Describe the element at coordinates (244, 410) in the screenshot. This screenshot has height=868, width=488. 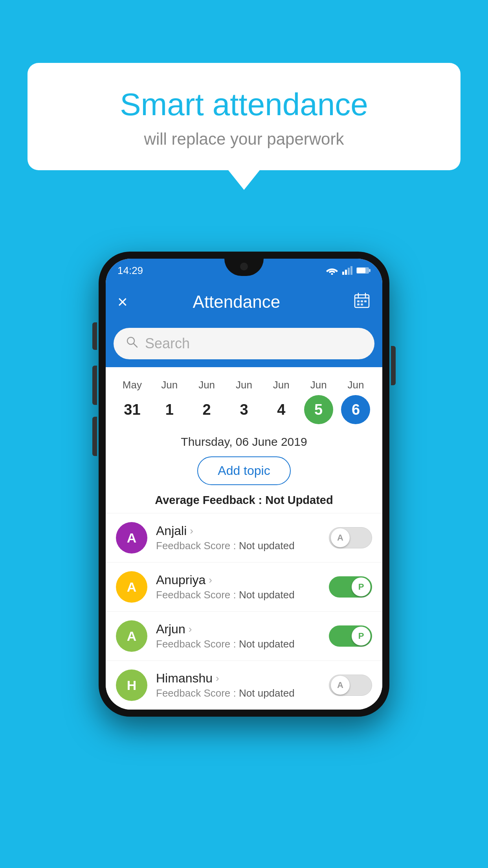
I see `cal-date-number: 3` at that location.